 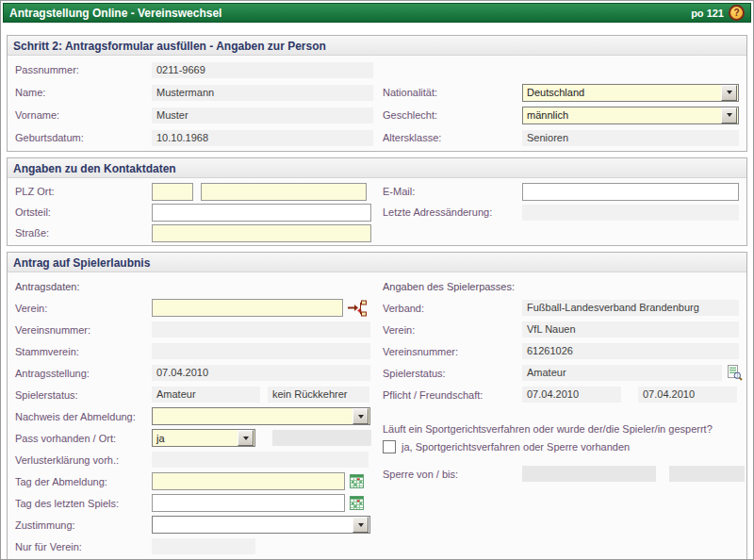 I want to click on nationalitaet-label: Nationalität:, so click(x=450, y=92).